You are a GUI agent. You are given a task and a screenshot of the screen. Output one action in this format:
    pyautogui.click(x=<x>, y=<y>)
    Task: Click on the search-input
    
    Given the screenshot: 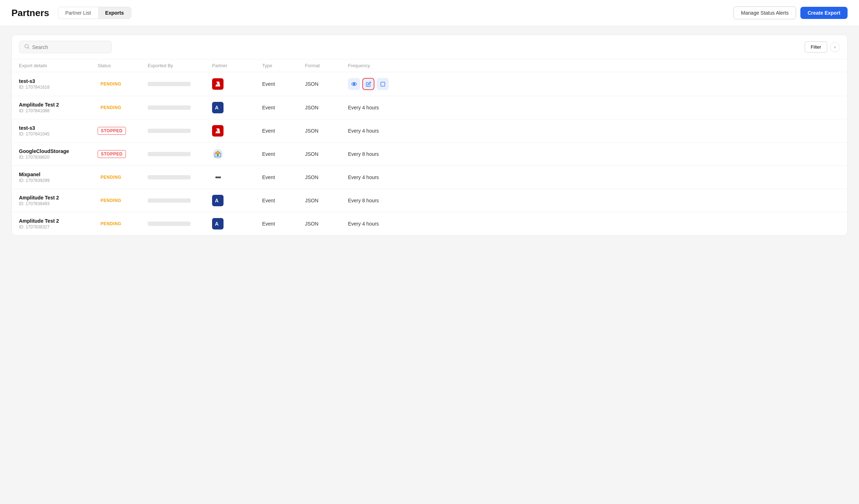 What is the action you would take?
    pyautogui.click(x=64, y=47)
    